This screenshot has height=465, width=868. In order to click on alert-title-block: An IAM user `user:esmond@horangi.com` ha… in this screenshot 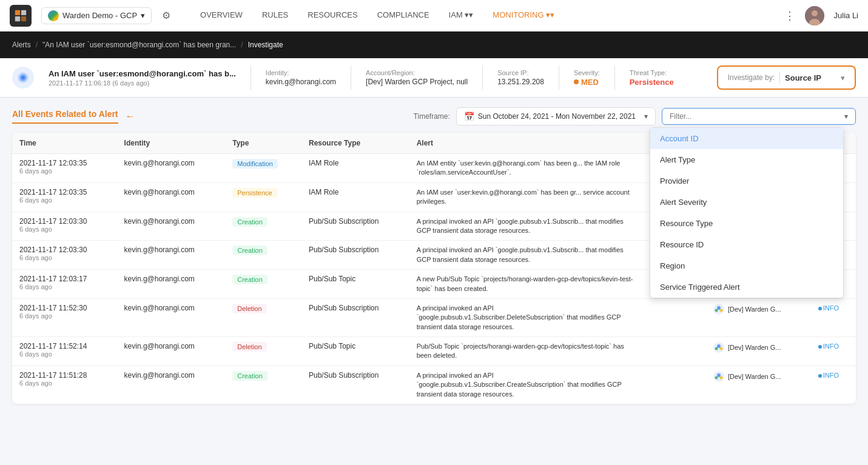, I will do `click(142, 78)`.